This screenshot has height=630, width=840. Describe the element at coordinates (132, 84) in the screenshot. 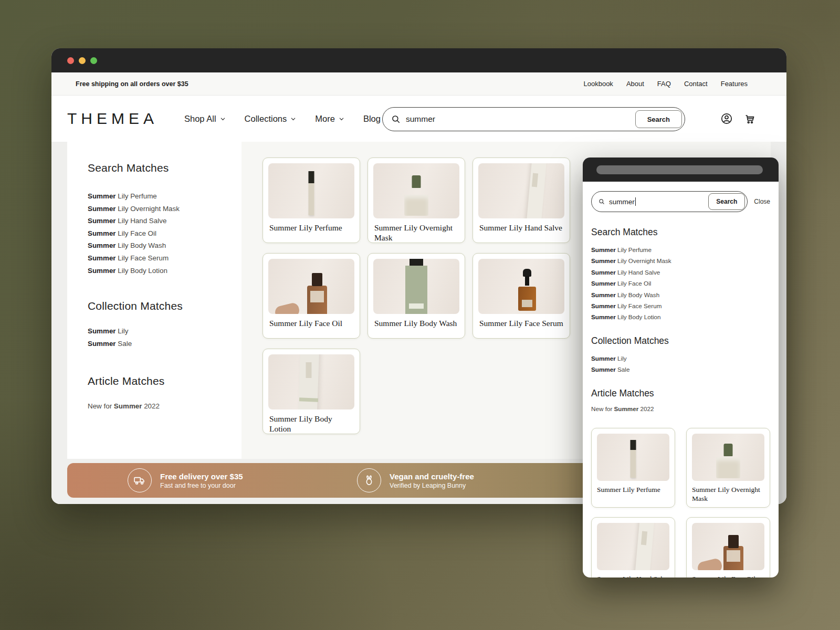

I see `announcement-text: Free shipping on all orders over $35` at that location.